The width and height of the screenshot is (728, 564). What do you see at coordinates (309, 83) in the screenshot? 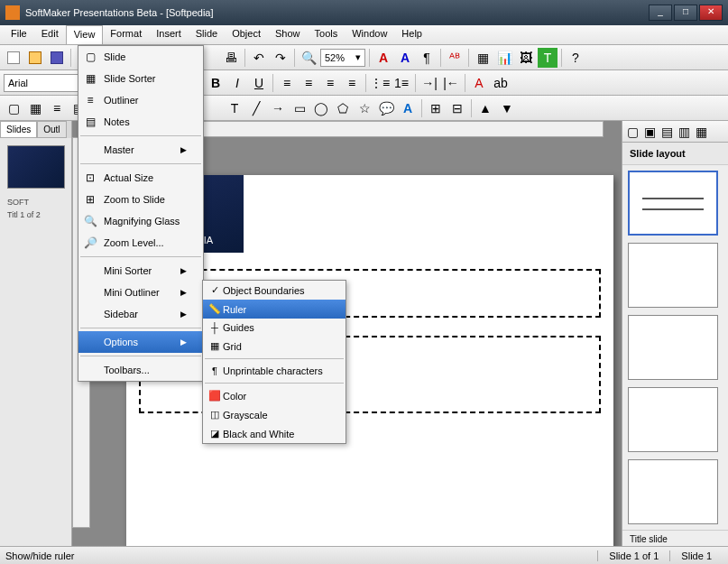
I see `align-center-button: ≡` at bounding box center [309, 83].